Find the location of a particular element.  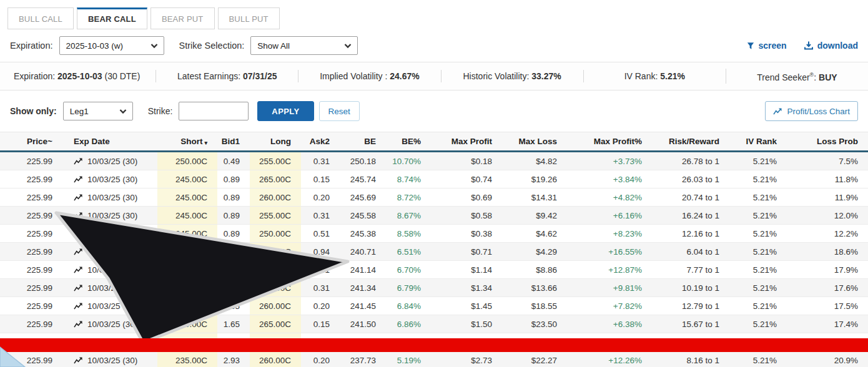

apply-button: APPLY is located at coordinates (285, 111).